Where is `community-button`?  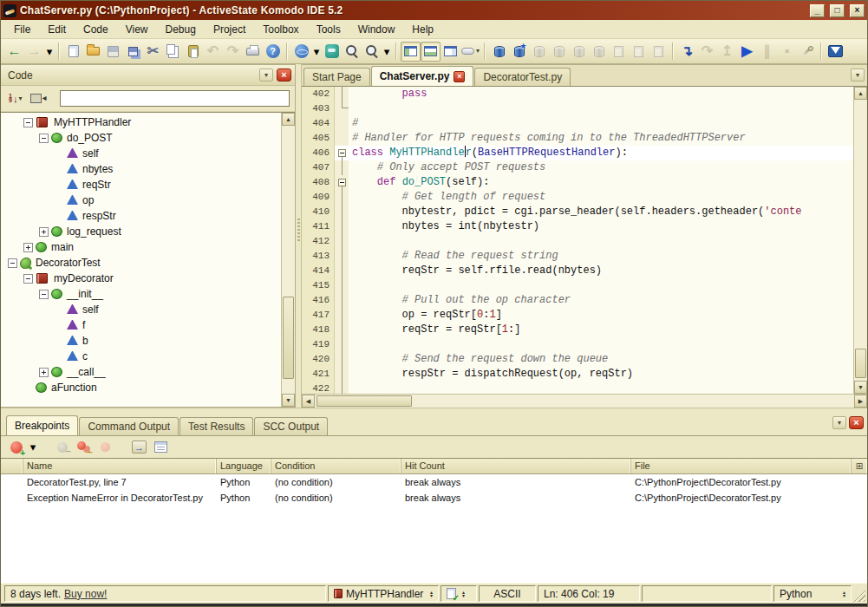 community-button is located at coordinates (331, 52).